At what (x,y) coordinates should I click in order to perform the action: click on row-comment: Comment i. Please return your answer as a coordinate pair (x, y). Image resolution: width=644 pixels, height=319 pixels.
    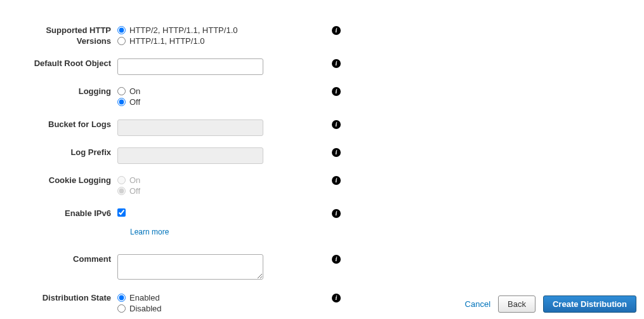
    Looking at the image, I should click on (329, 268).